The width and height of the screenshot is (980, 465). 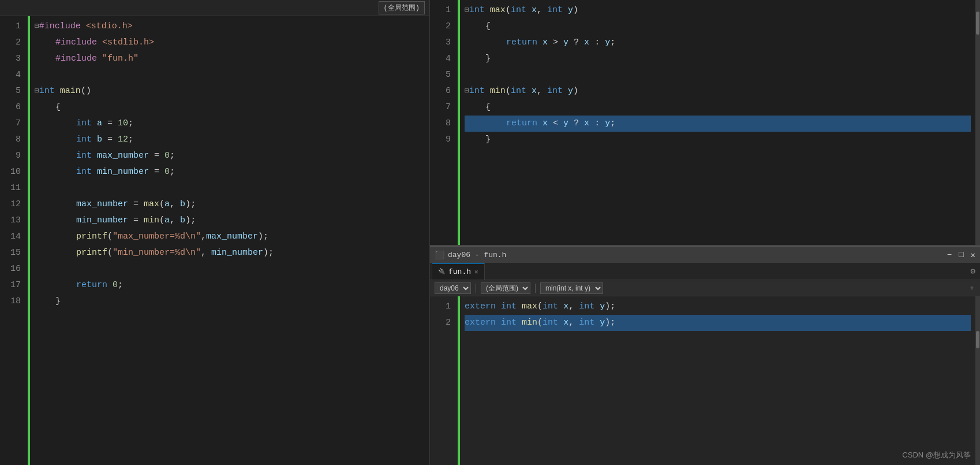 I want to click on string-token: "min_number=%d\n", so click(x=157, y=253).